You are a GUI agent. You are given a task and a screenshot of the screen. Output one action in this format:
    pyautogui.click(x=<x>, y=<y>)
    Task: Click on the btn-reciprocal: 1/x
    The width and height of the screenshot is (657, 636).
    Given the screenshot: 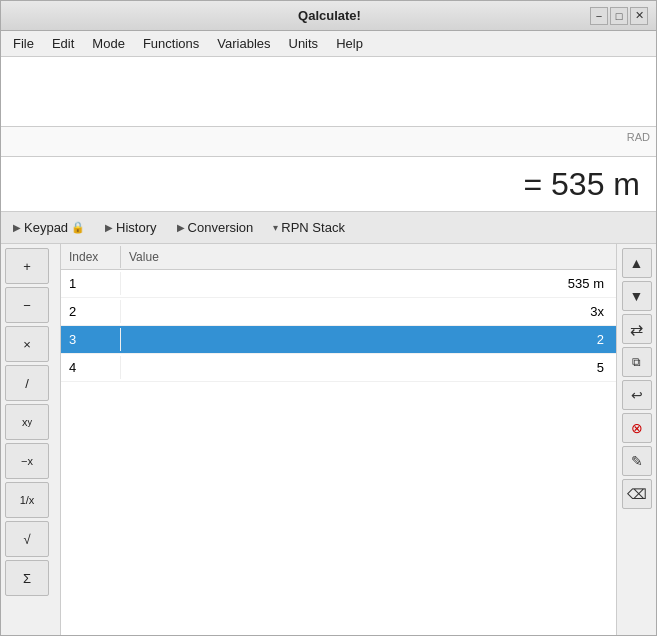 What is the action you would take?
    pyautogui.click(x=27, y=500)
    